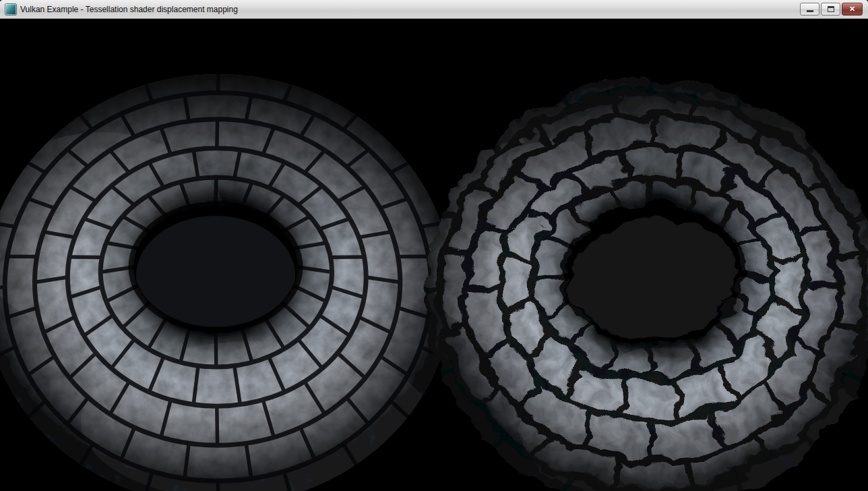 This screenshot has width=868, height=491. What do you see at coordinates (810, 11) in the screenshot?
I see `minimize-icon` at bounding box center [810, 11].